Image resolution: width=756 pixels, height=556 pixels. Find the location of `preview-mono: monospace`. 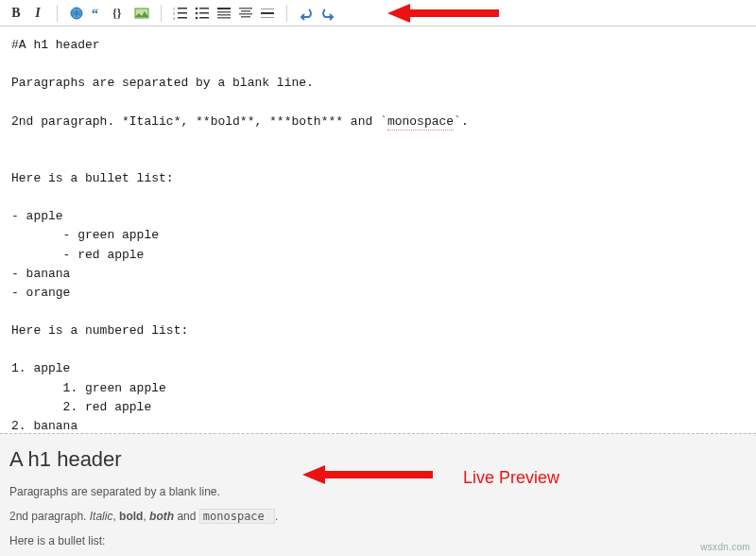

preview-mono: monospace is located at coordinates (237, 516).